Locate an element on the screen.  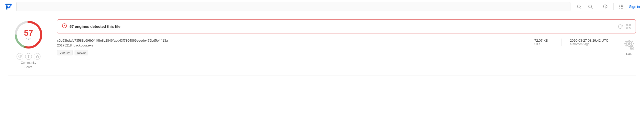
upload-icon is located at coordinates (606, 7).